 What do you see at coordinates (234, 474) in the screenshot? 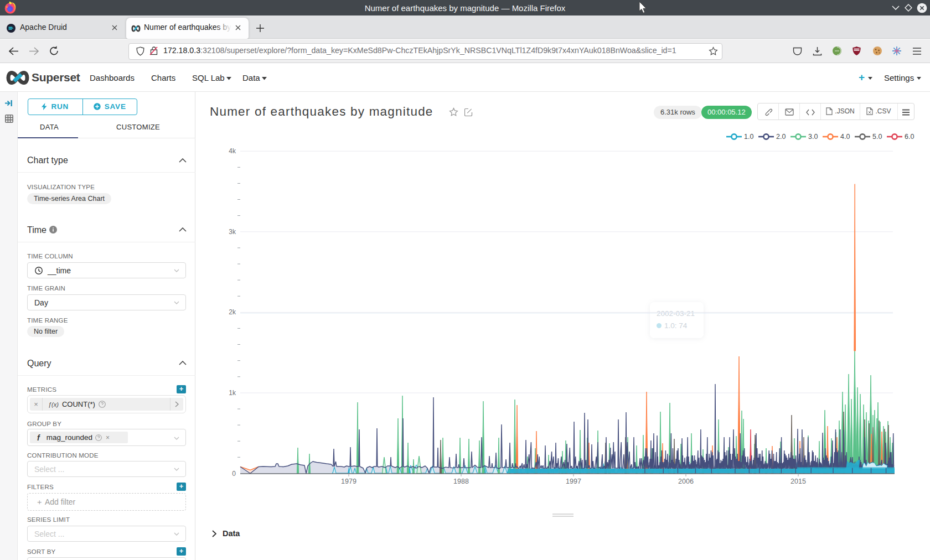
I see `svg-text: 0` at bounding box center [234, 474].